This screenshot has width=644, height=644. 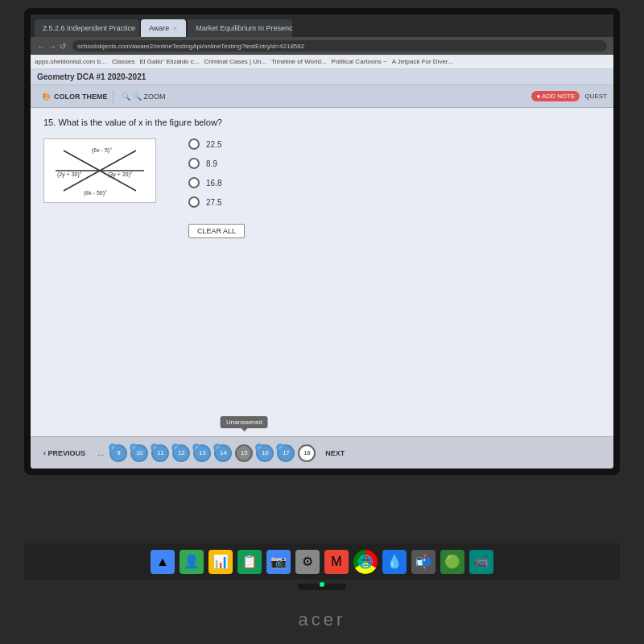 What do you see at coordinates (322, 97) in the screenshot?
I see `toolbar: 🎨 COLOR THEME 🔍 🔍 ZOOM ● ADD NOTE QUEST` at bounding box center [322, 97].